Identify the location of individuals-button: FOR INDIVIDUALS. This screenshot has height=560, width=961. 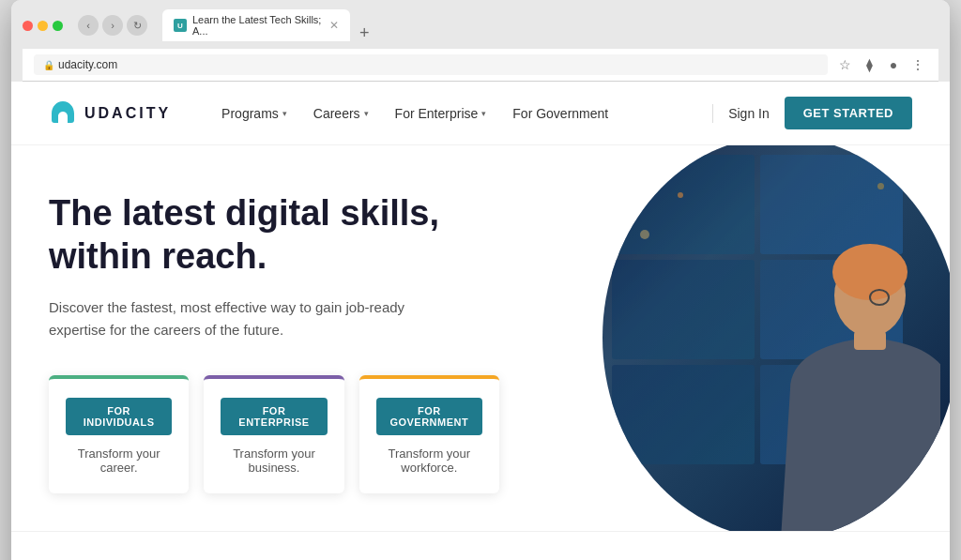
(118, 416).